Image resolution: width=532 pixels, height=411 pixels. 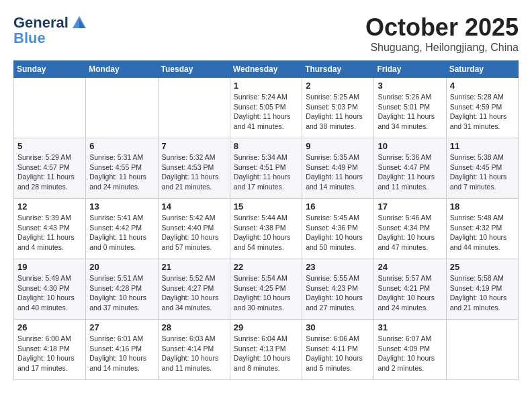 I want to click on day-number: 10, so click(x=410, y=146).